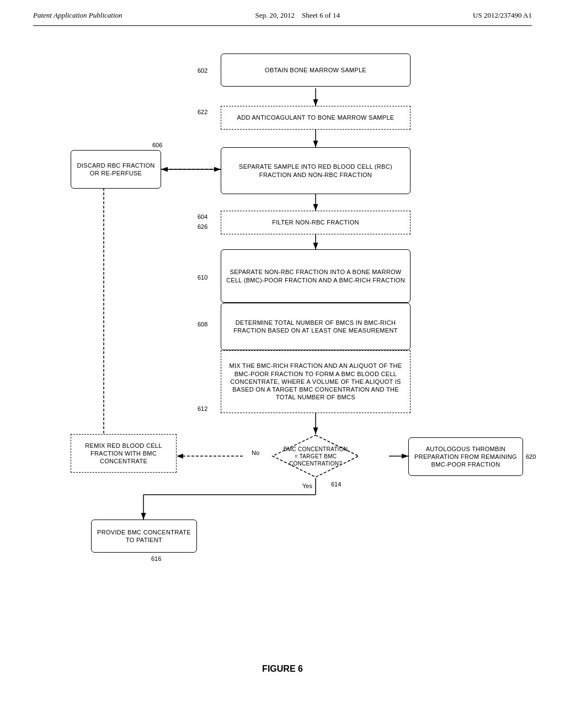 This screenshot has height=728, width=565. Describe the element at coordinates (124, 453) in the screenshot. I see `remix-label: Remix red blood cell fraction with BMC c…` at that location.